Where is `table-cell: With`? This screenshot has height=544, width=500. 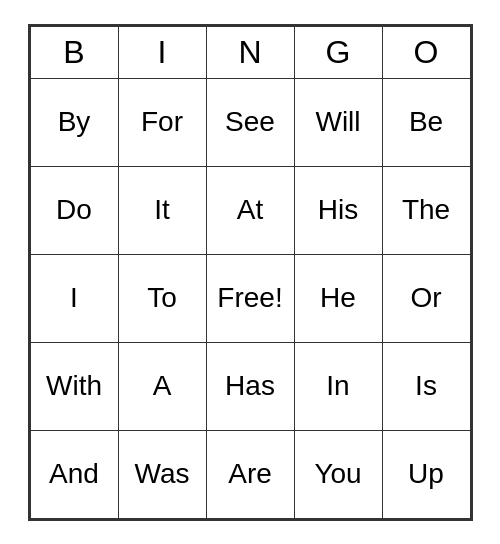 table-cell: With is located at coordinates (74, 386).